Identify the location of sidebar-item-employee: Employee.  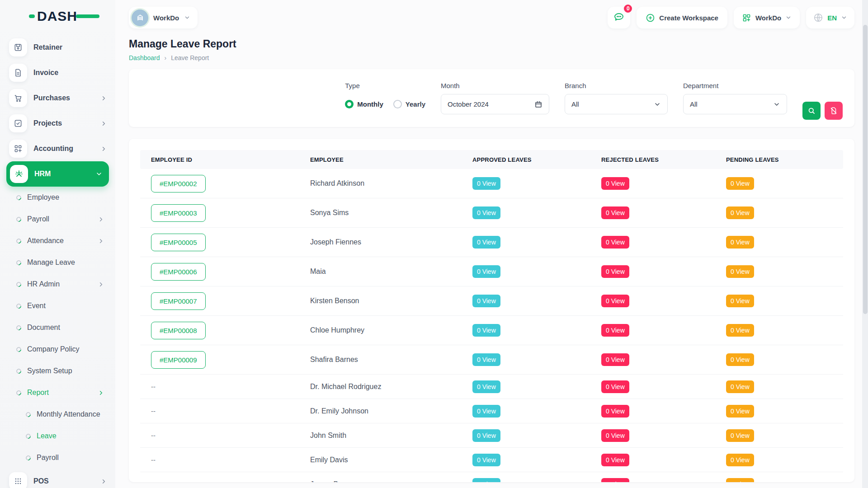
(58, 197).